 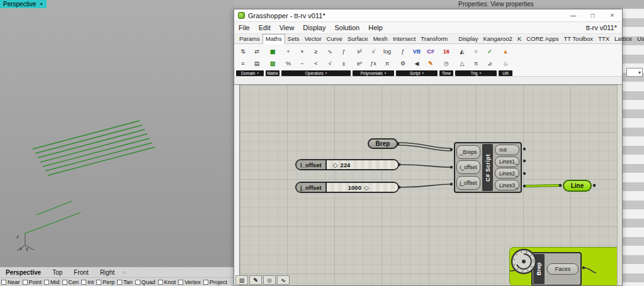 I want to click on osnap-quad: Quad, so click(x=145, y=282).